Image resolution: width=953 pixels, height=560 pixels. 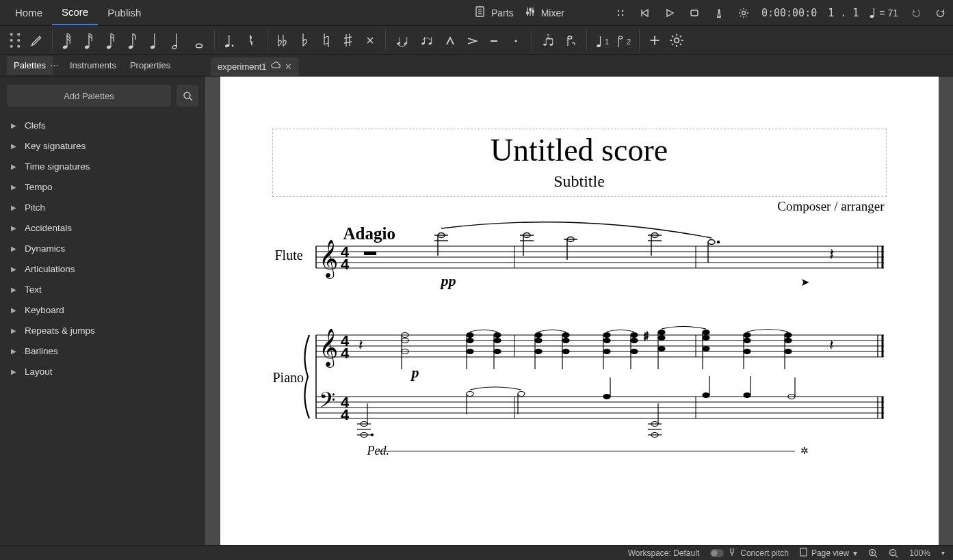 I want to click on panel-tab-properties: Properties, so click(x=151, y=66).